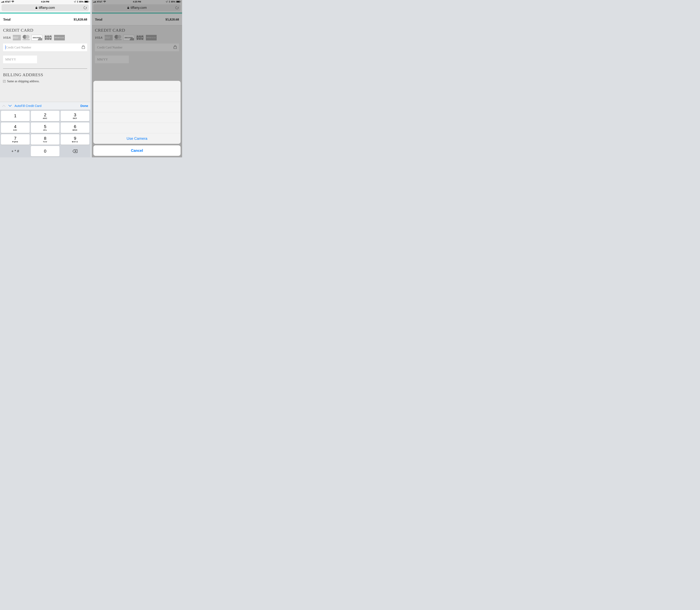 The height and width of the screenshot is (610, 700). What do you see at coordinates (45, 106) in the screenshot?
I see `keyboard-accessory-bar: AutoFill Credit Card Done` at bounding box center [45, 106].